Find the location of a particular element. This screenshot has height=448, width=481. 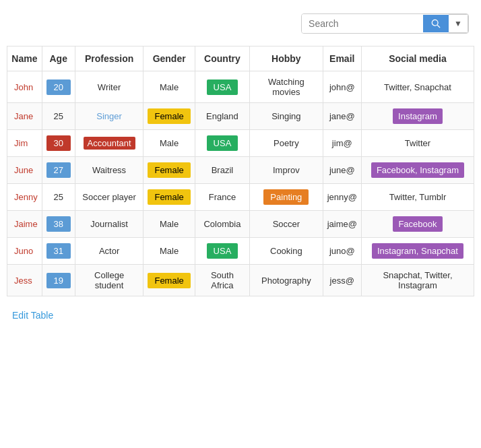

cell-name: Jenny is located at coordinates (25, 197).